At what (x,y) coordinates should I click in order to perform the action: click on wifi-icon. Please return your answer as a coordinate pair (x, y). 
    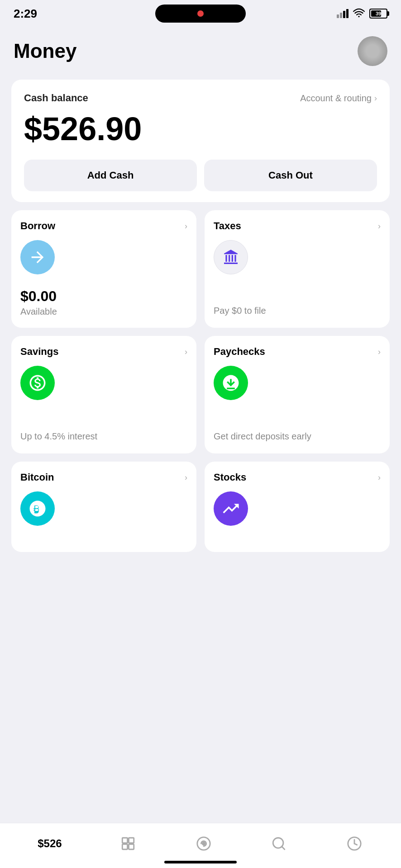
    Looking at the image, I should click on (359, 14).